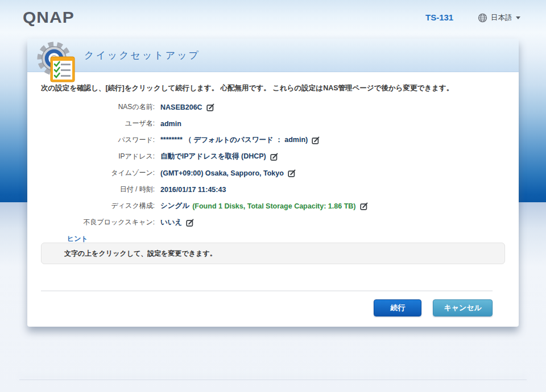  I want to click on continue-button: 続行, so click(398, 308).